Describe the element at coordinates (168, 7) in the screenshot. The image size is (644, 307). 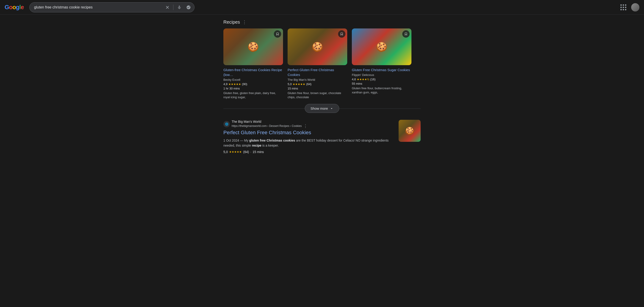
I see `clear-button` at that location.